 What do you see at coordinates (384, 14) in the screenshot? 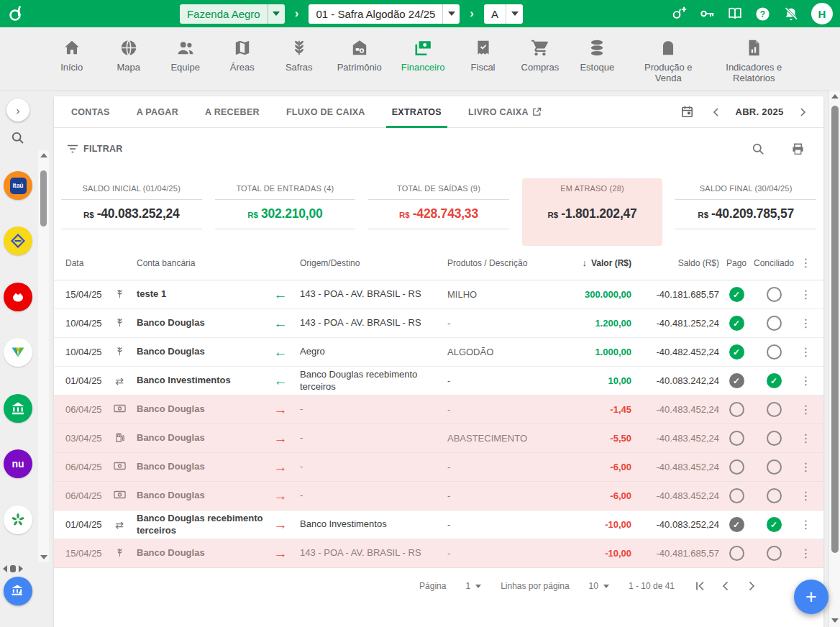
I see `harvest-selector: 01 - Safra Algodão 24/25` at bounding box center [384, 14].